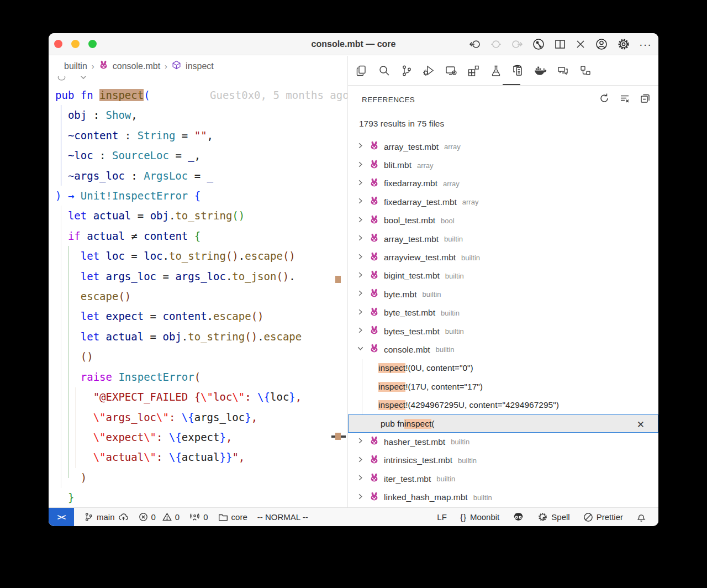 The width and height of the screenshot is (707, 588). I want to click on code-line: \"expect\": \{expect},, so click(178, 437).